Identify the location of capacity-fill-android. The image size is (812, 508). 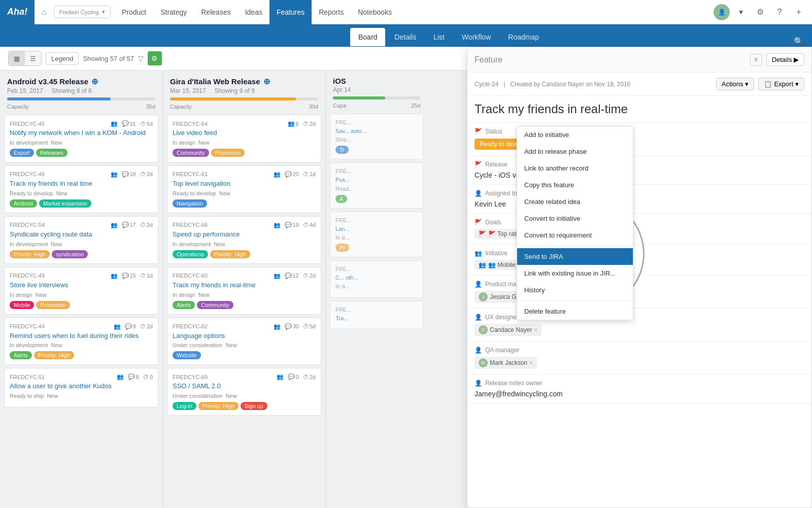
(59, 99).